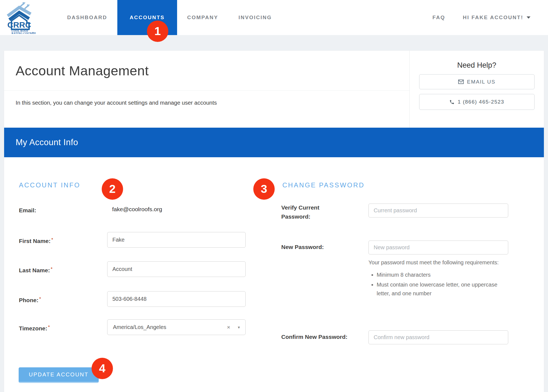 The image size is (548, 392). Describe the element at coordinates (438, 210) in the screenshot. I see `current-password-input` at that location.